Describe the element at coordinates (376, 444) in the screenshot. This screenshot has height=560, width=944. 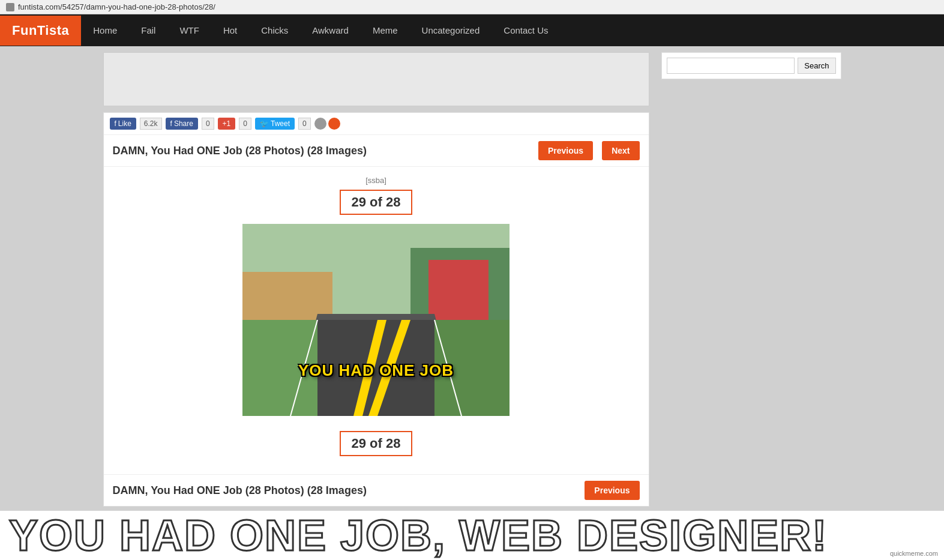
I see `photo-counter-bottom: 29 of 28` at that location.